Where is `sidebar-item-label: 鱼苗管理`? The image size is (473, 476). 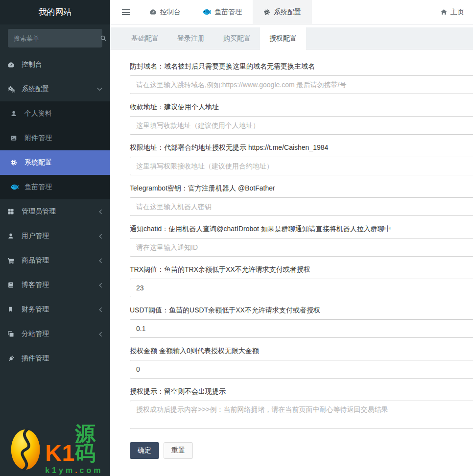
sidebar-item-label: 鱼苗管理 is located at coordinates (38, 187).